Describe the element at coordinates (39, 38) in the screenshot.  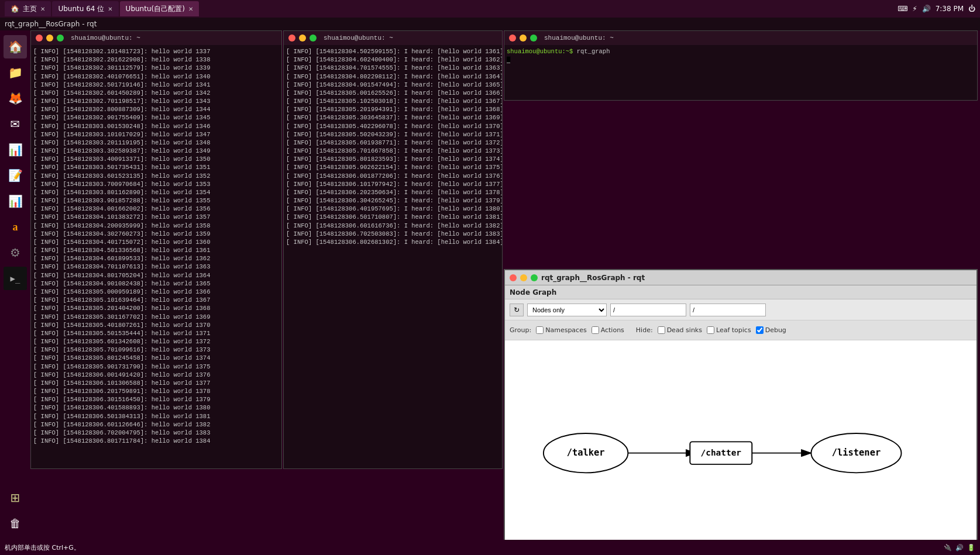
I see `terminal-1-close` at that location.